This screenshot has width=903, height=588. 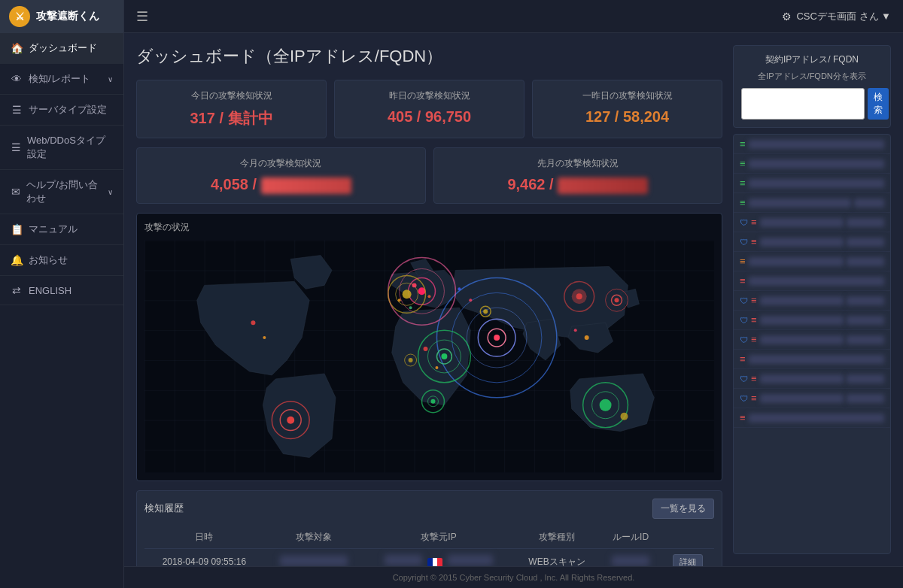 I want to click on server-type-icon: ☰, so click(x=17, y=110).